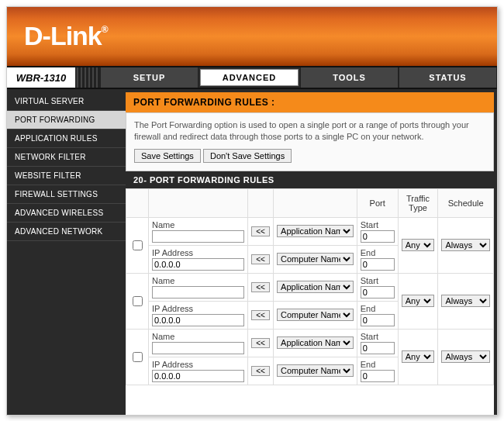 The image size is (504, 421). What do you see at coordinates (252, 36) in the screenshot?
I see `brand-banner: D-Link®` at bounding box center [252, 36].